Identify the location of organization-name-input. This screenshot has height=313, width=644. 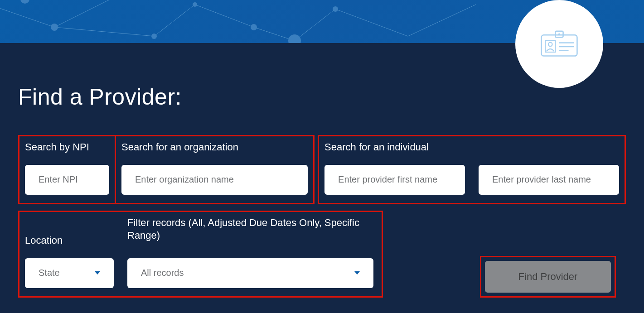
(215, 180).